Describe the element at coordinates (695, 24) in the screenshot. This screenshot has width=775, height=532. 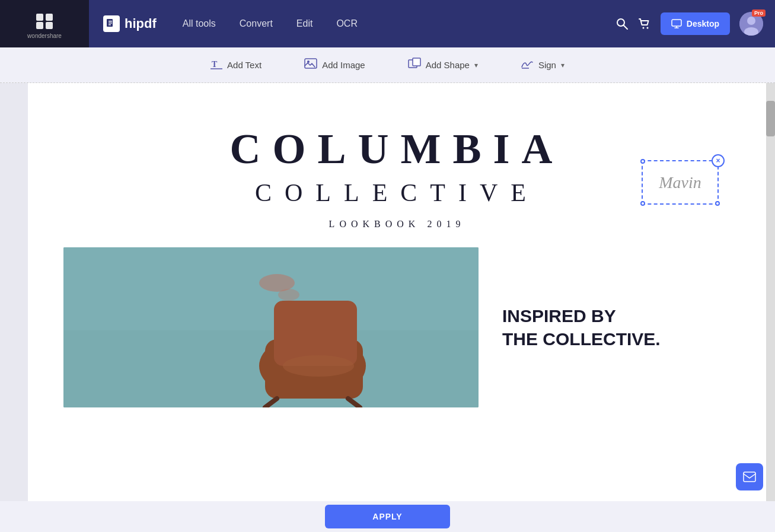
I see `desktop-button: Desktop` at that location.